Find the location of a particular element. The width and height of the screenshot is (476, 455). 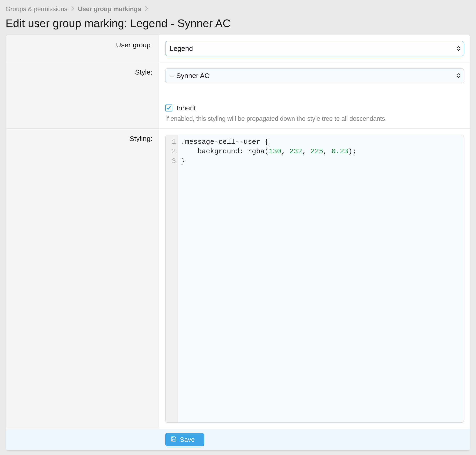

save-icon is located at coordinates (174, 440).